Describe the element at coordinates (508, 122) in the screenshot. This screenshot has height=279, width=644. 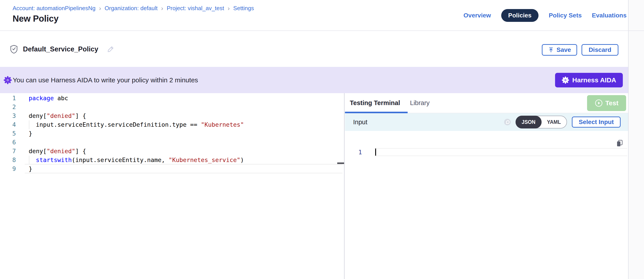
I see `input-source-icon` at that location.